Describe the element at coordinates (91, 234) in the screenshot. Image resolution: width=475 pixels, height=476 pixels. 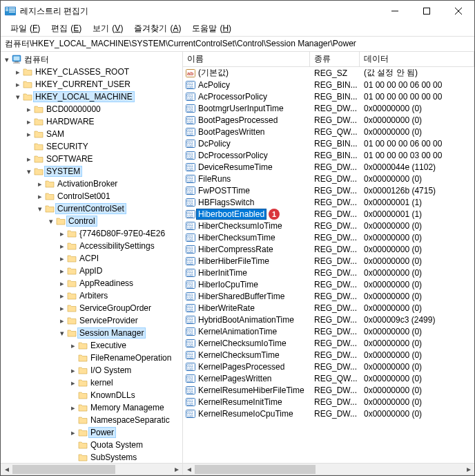
I see `tree-item: {7746D80F-97E0-4E26` at that location.